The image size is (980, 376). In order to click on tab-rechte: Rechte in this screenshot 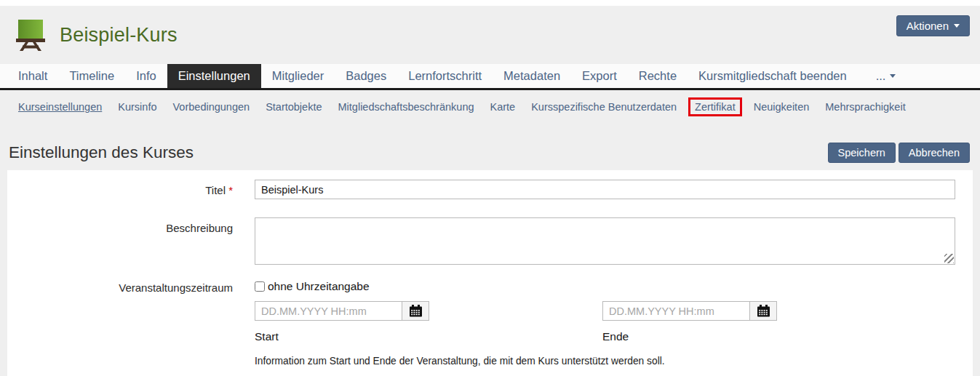, I will do `click(658, 76)`.